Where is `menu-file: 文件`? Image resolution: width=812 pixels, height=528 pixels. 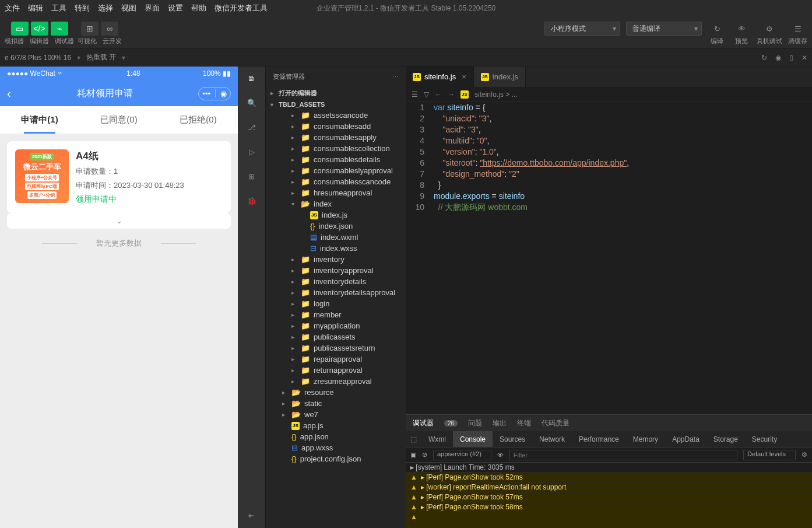 menu-file: 文件 is located at coordinates (12, 8).